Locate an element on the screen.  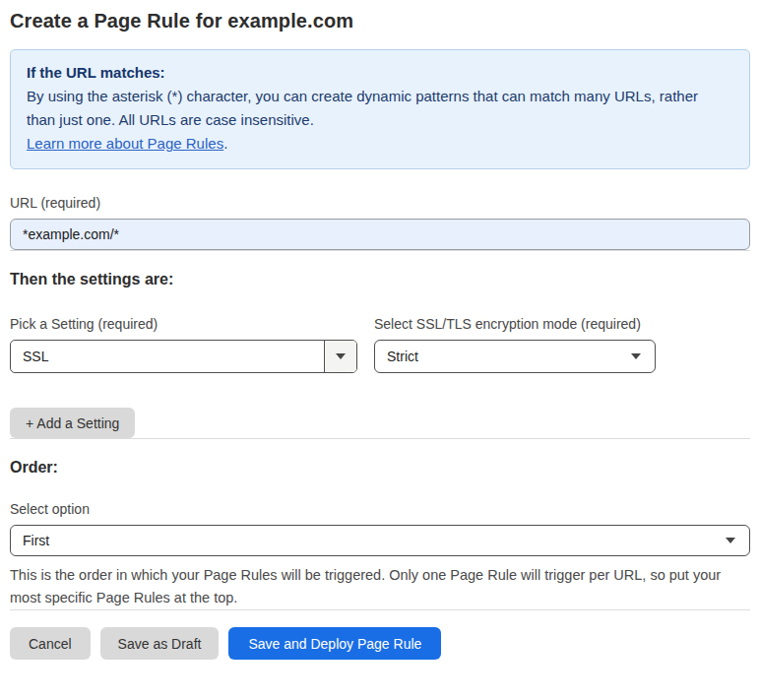
info-box-body: By using the asterisk (*) character, you… is located at coordinates (371, 108).